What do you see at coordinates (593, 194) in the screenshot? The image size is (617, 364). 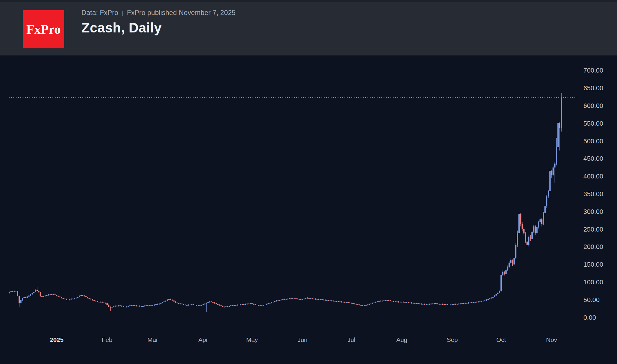 I see `y-axis-label: 350.00` at bounding box center [593, 194].